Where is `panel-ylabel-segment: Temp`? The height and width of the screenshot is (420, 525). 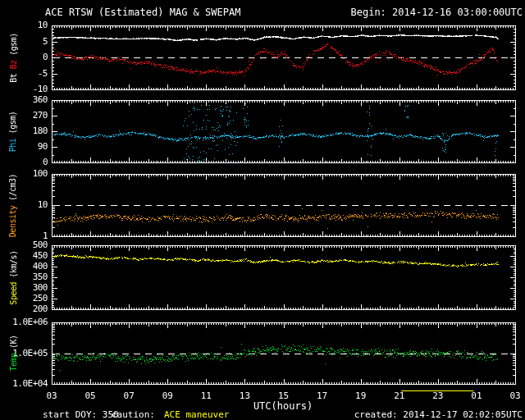 panel-ylabel-segment: Temp is located at coordinates (13, 363).